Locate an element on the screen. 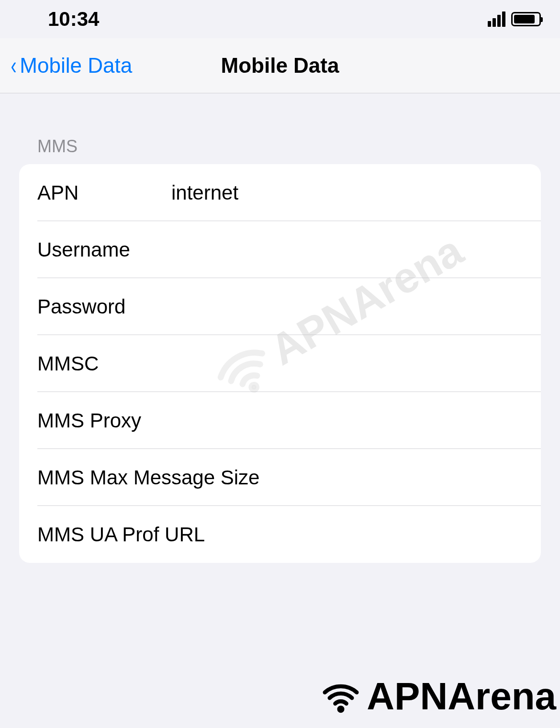  footer-text: APNArena is located at coordinates (461, 696).